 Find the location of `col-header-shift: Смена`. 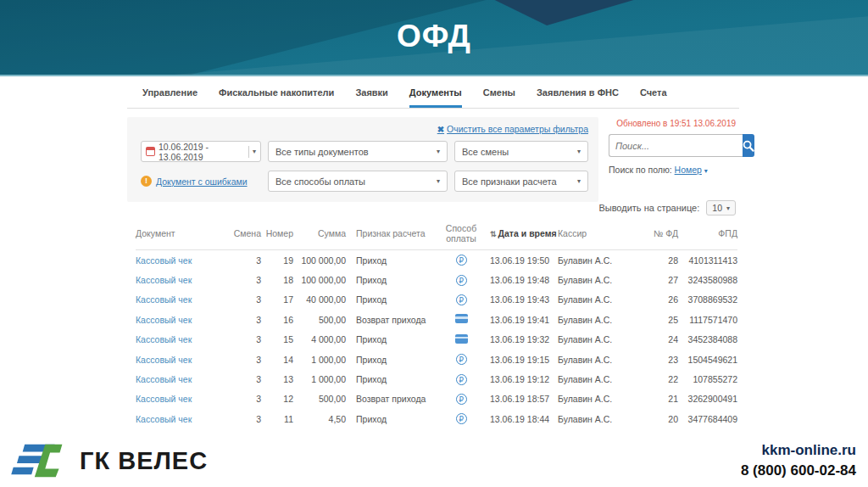

col-header-shift: Смена is located at coordinates (241, 233).